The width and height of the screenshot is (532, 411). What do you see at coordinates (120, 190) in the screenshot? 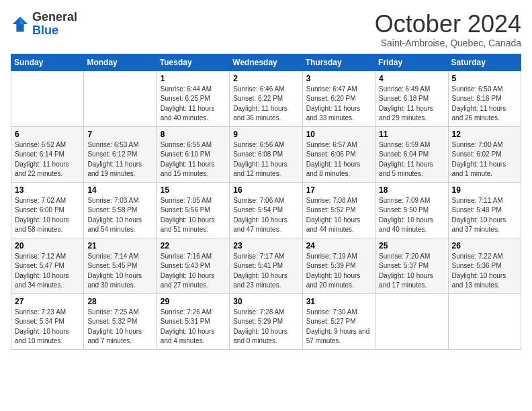
I see `day-number: 14` at bounding box center [120, 190].